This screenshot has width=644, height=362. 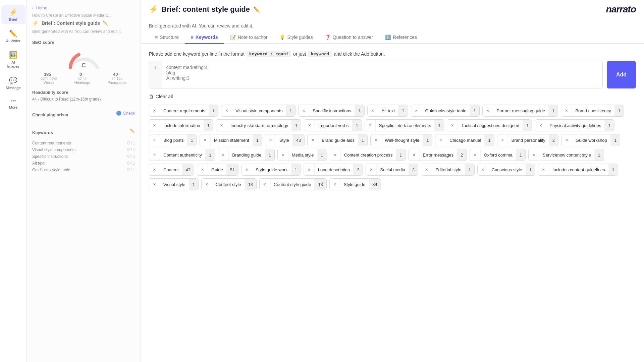 What do you see at coordinates (105, 23) in the screenshot?
I see `panel-edit-icon: ✏️` at bounding box center [105, 23].